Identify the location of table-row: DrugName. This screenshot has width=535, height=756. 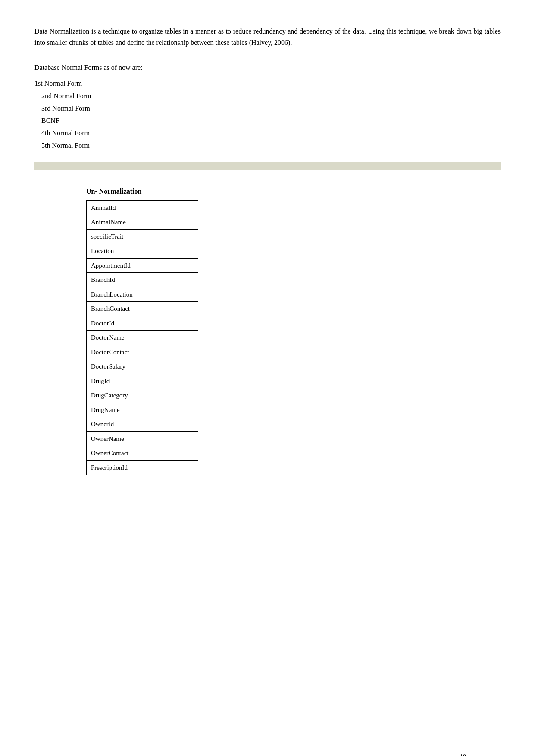
(142, 410).